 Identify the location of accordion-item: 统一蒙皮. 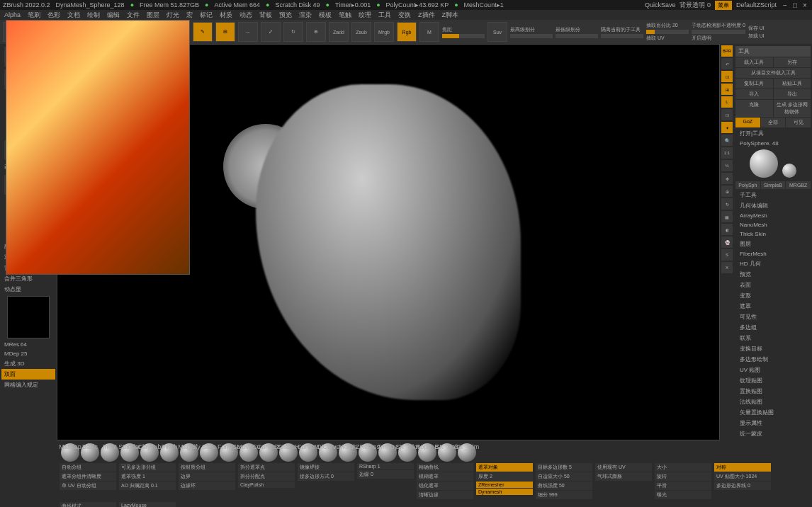
(773, 433).